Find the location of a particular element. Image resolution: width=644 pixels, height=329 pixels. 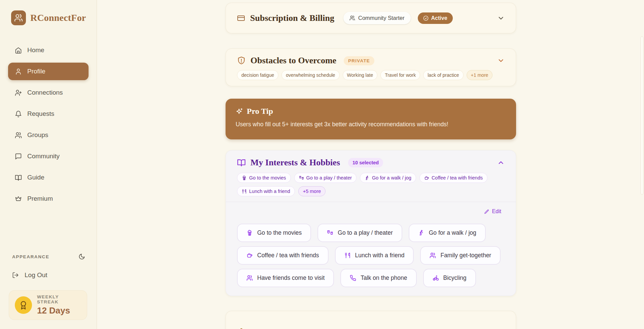

plan-badge-label: Community Starter is located at coordinates (381, 18).